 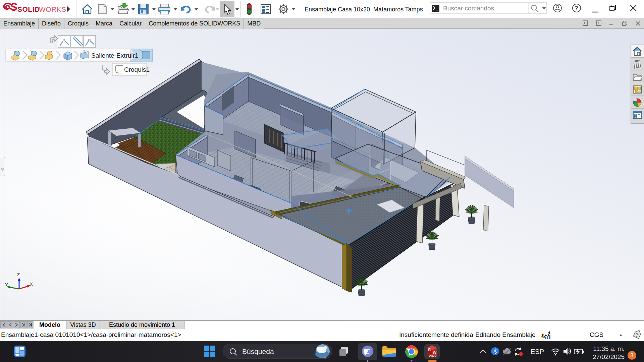 I want to click on svg-text: ESP, so click(x=537, y=352).